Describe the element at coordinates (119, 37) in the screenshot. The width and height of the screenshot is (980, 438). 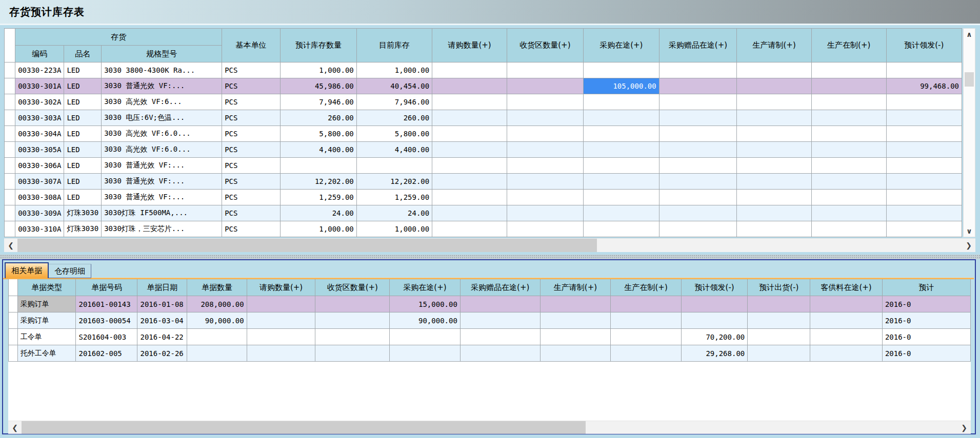
I see `column-header: 存货` at that location.